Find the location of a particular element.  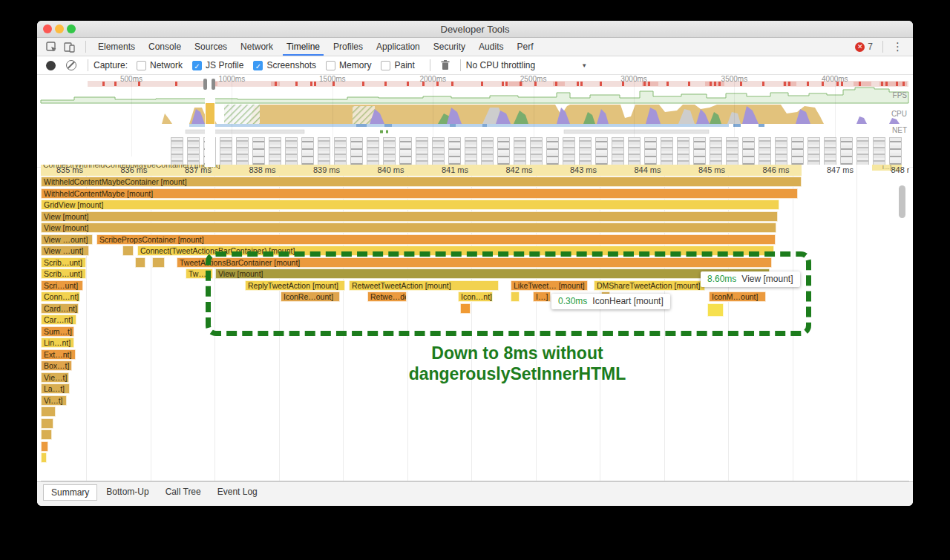

details-tab-bottom-up: Bottom-Up is located at coordinates (128, 492).